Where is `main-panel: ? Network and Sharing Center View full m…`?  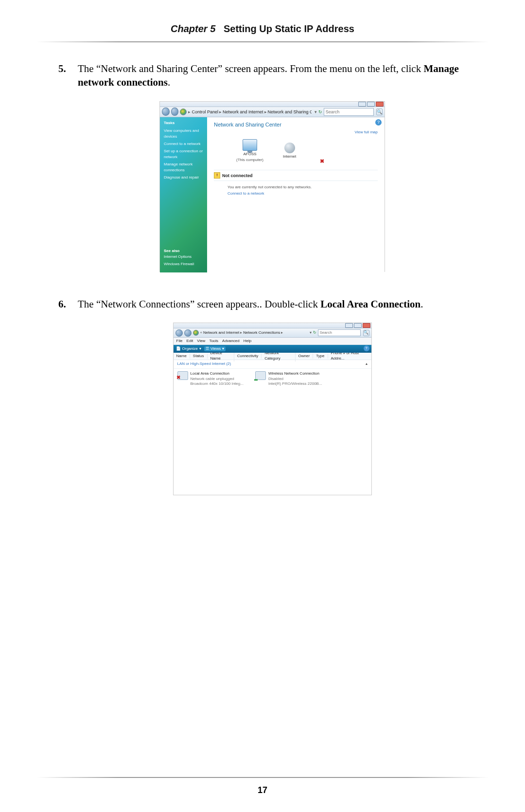
main-panel: ? Network and Sharing Center View full m… is located at coordinates (296, 195).